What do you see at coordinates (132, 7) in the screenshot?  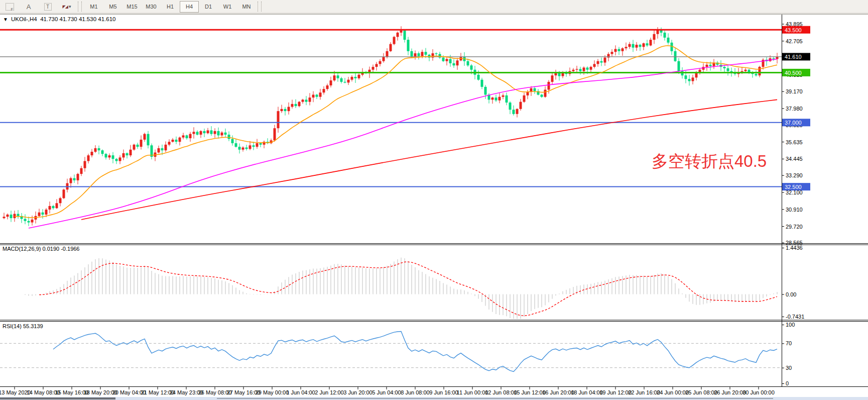 I see `timeframe-button-m15: M15` at bounding box center [132, 7].